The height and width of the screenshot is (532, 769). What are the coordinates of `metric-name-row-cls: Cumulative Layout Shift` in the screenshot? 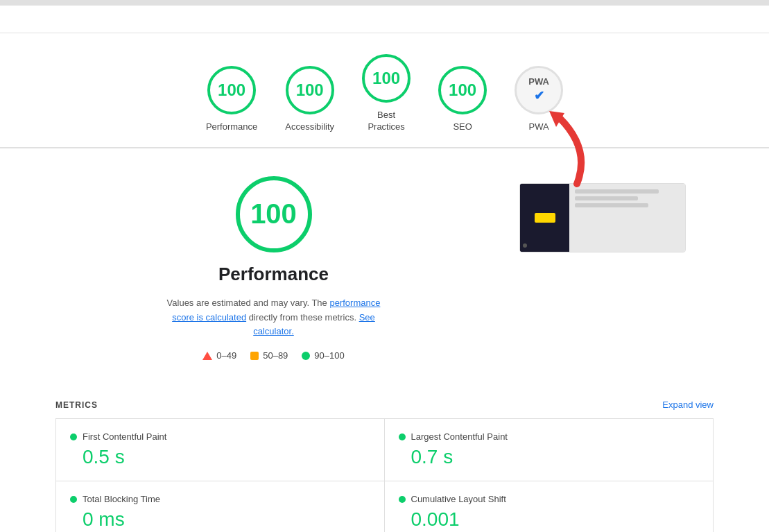 It's located at (549, 499).